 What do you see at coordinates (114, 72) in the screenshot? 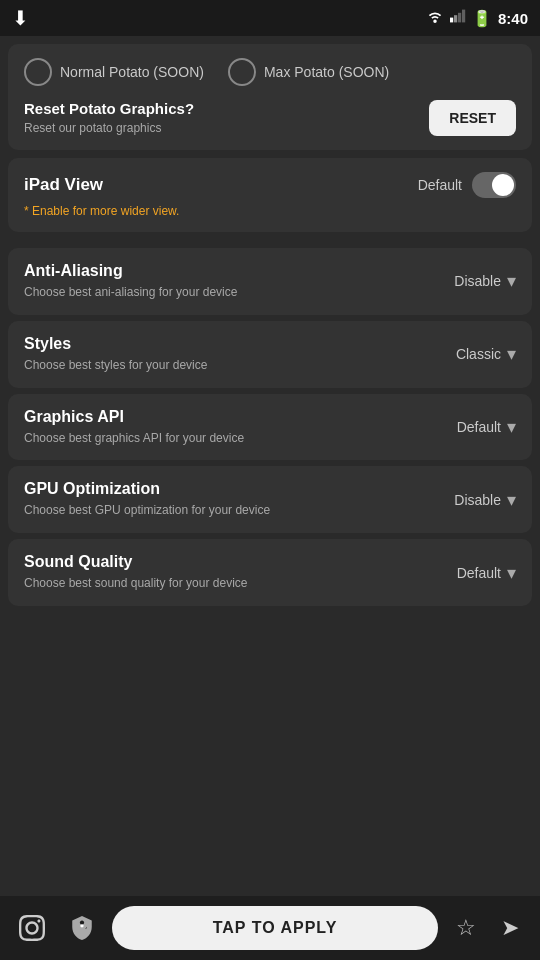
I see `normal-potato-option: Normal Potato (SOON)` at bounding box center [114, 72].